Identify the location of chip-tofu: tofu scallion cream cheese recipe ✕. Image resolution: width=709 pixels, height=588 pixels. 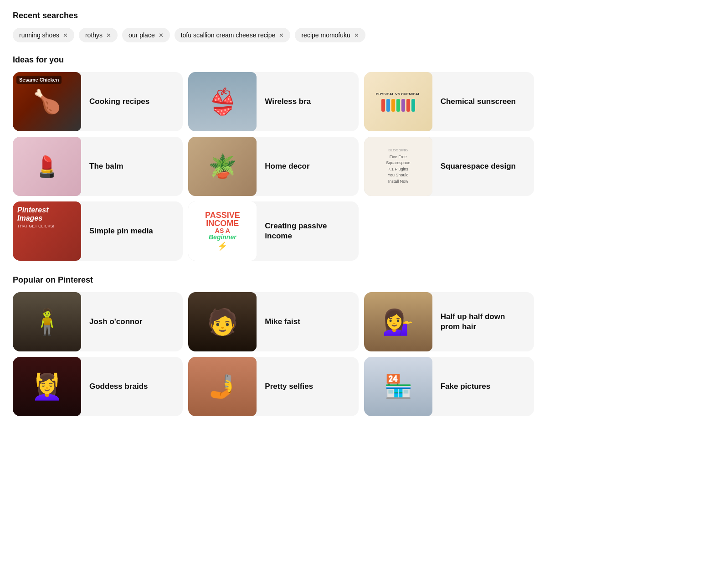
(232, 35).